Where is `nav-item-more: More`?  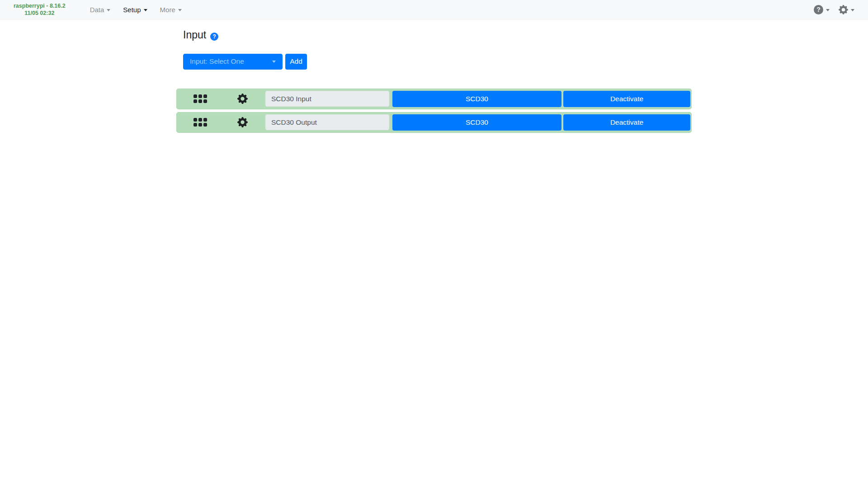
nav-item-more: More is located at coordinates (171, 10).